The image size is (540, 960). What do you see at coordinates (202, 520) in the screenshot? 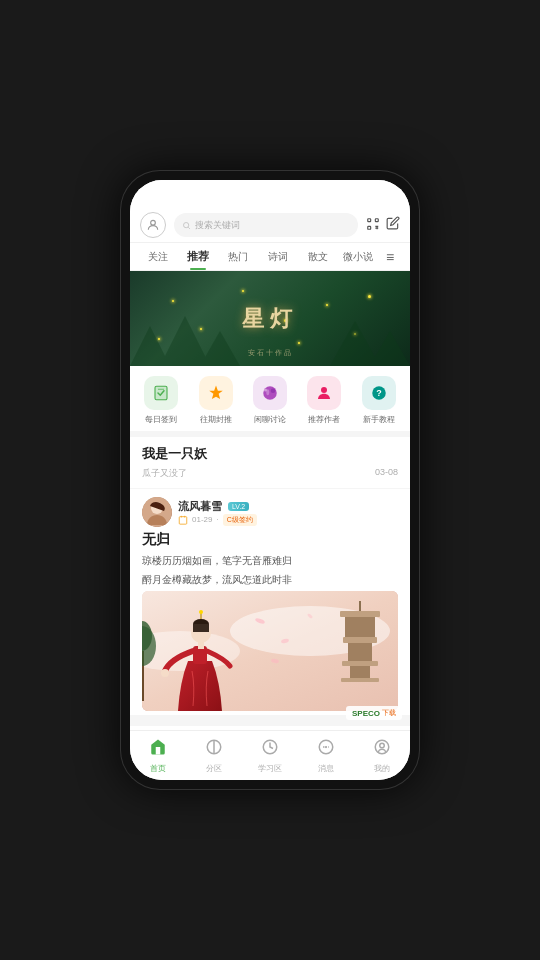
I see `author-date: 01-29` at bounding box center [202, 520].